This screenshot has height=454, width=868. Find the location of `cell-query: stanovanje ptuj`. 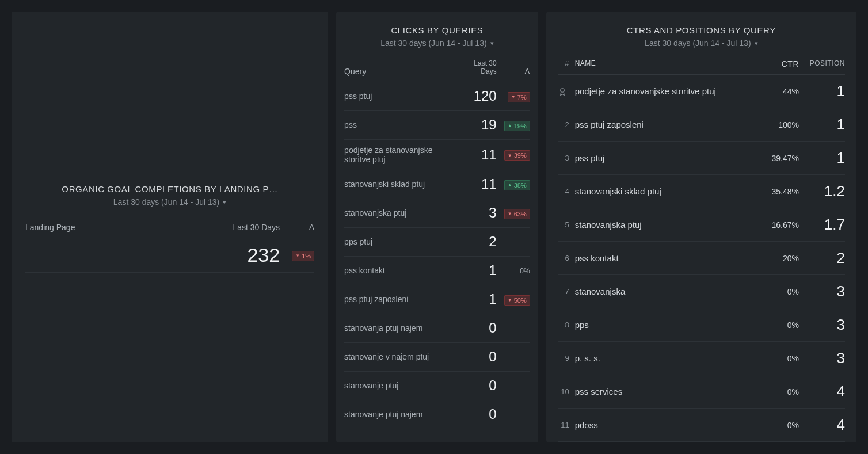

cell-query: stanovanje ptuj is located at coordinates (397, 386).